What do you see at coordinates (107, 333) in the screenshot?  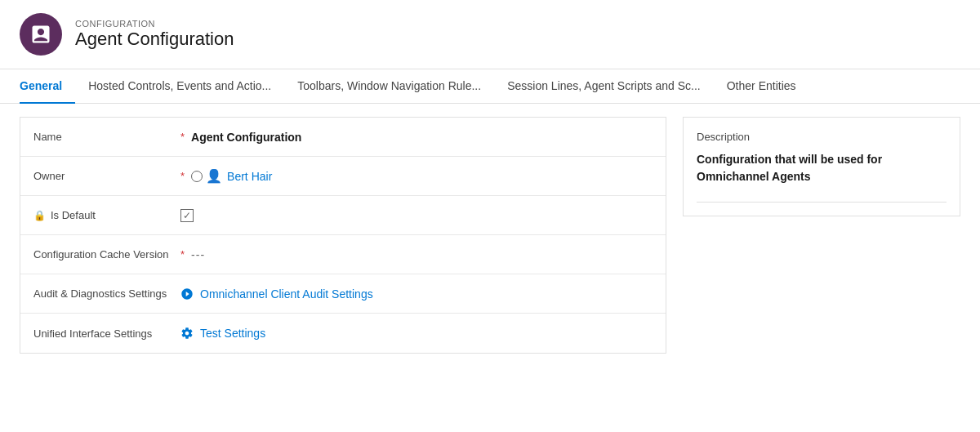 I see `unified-interface-label: Unified Interface Settings` at bounding box center [107, 333].